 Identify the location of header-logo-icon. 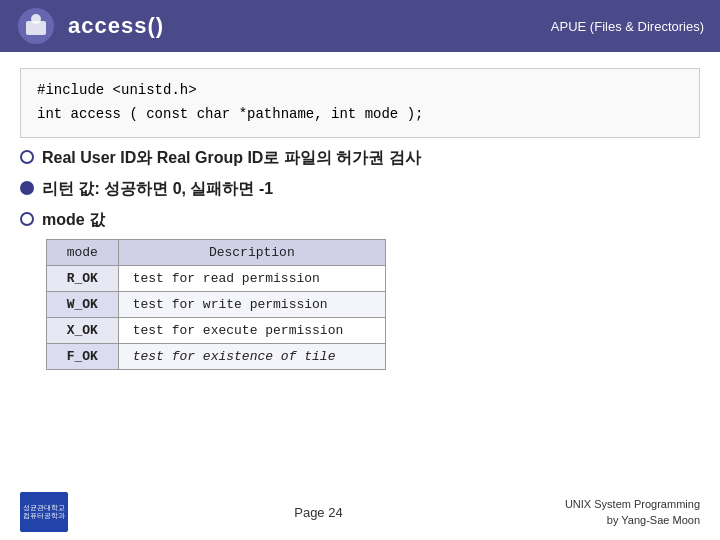
(36, 26).